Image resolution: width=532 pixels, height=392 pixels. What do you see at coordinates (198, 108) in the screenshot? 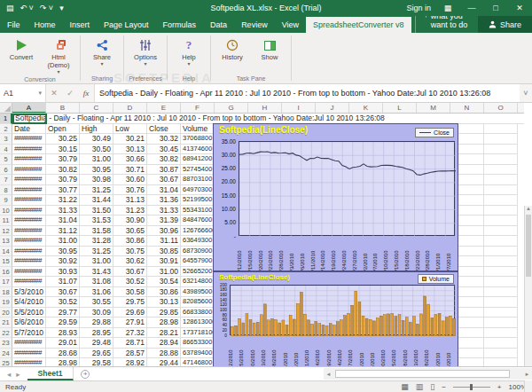
I see `column-header-f: F` at bounding box center [198, 108].